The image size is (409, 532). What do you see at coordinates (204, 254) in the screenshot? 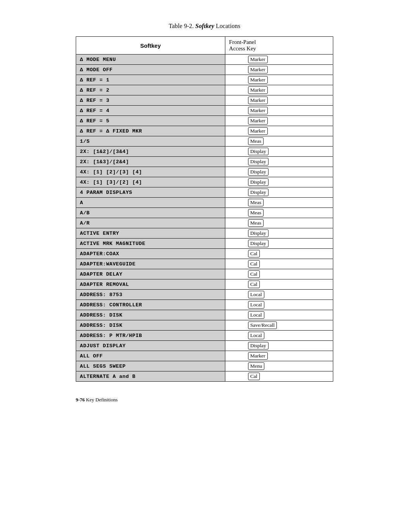
I see `table-row: ADAPTER:COAXCal` at bounding box center [204, 254].